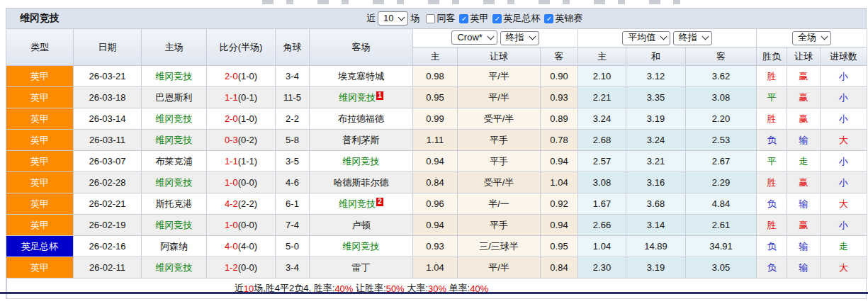 Image resolution: width=868 pixels, height=304 pixels. Describe the element at coordinates (435, 225) in the screenshot. I see `crow-home-odds: 0.94` at that location.